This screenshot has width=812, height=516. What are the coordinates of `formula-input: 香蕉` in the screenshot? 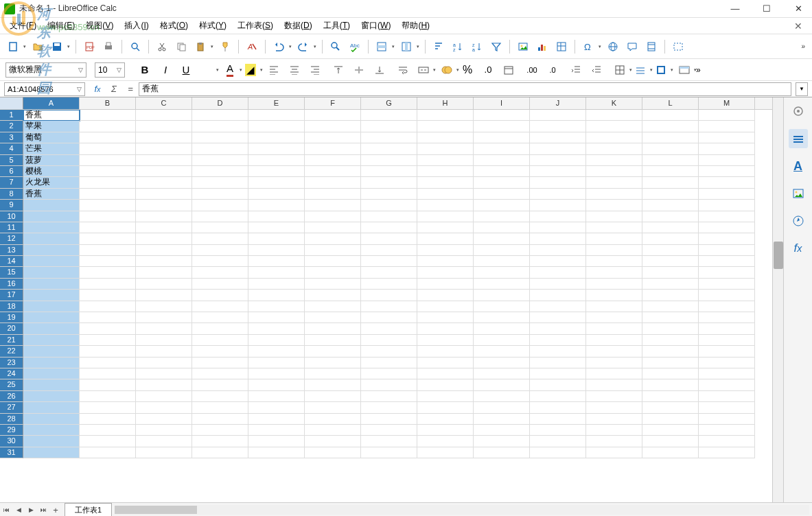 It's located at (465, 89).